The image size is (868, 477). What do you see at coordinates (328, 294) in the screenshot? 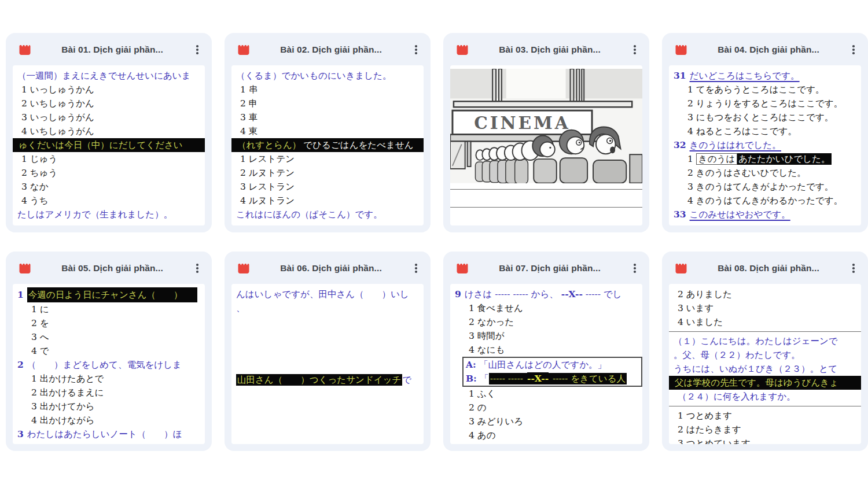
I see `thumb-text-line: んはいしゃですが、田中さん（ ）いし` at bounding box center [328, 294].